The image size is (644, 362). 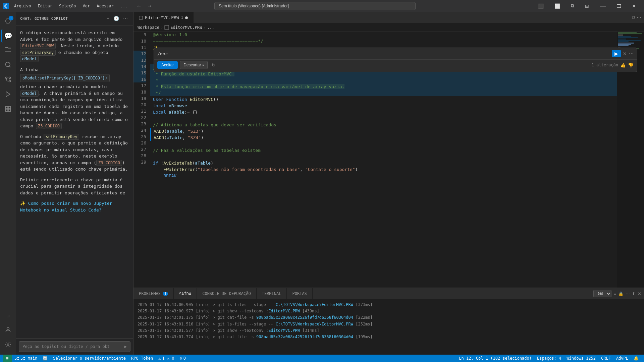 What do you see at coordinates (616, 54) in the screenshot?
I see `inline-chat-submit: ▶` at bounding box center [616, 54].